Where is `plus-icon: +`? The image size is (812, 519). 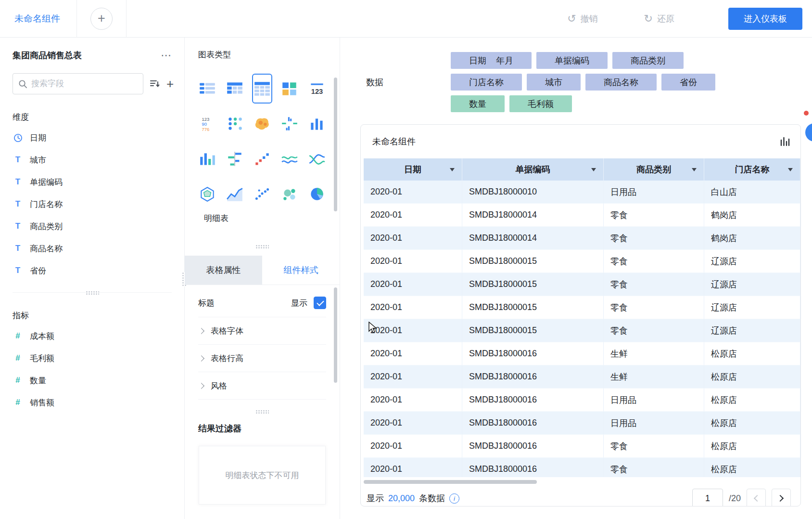
plus-icon: + is located at coordinates (102, 18).